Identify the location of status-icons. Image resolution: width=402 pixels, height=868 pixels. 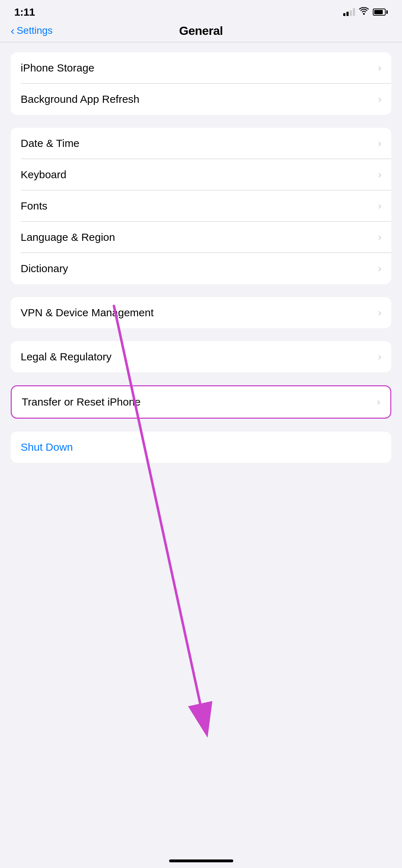
(365, 12).